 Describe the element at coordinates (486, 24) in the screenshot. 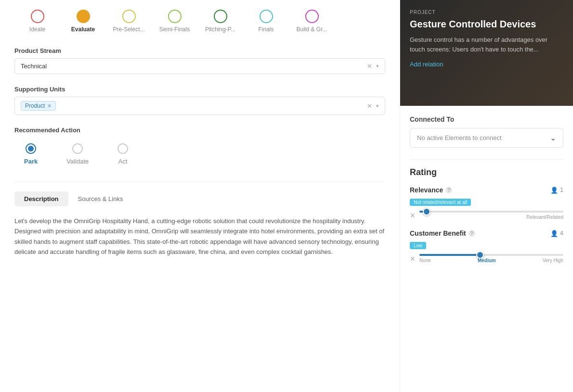

I see `project-card-title: Gesture Controlled Devices` at that location.